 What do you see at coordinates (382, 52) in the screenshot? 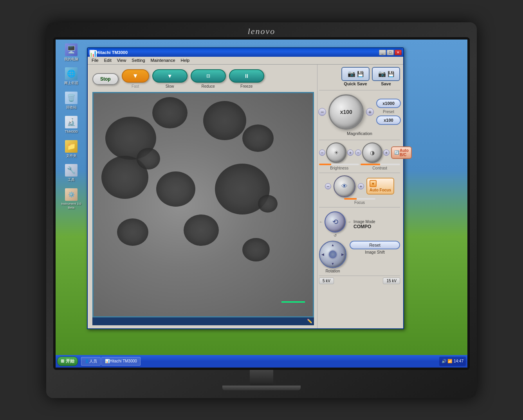
I see `minimize-button: _` at bounding box center [382, 52].